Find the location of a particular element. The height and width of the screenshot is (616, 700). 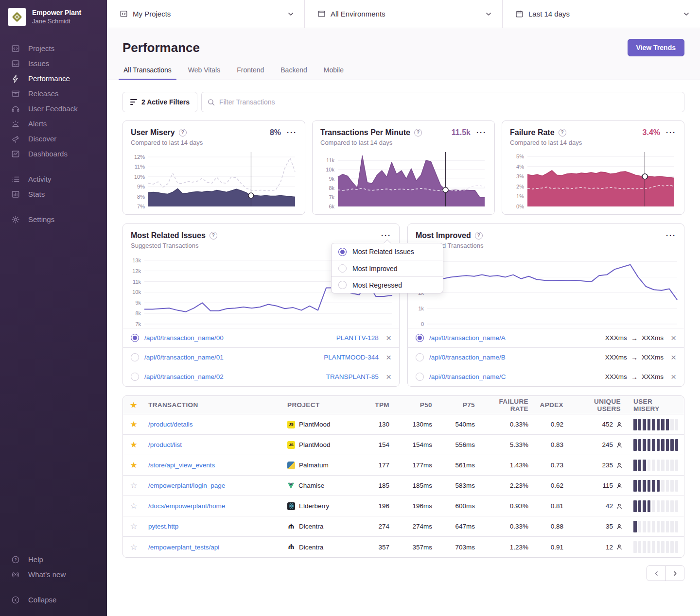

transaction-link: /api/0/transaction_name/B is located at coordinates (514, 358).